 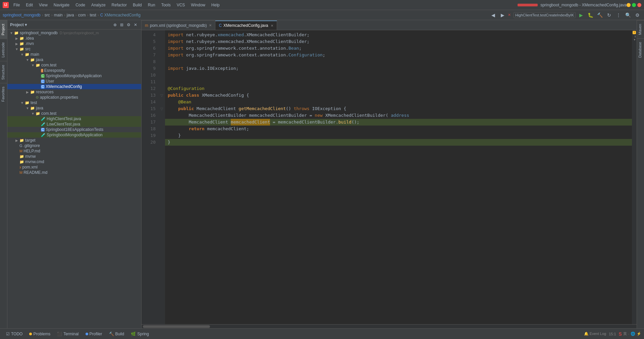 I want to click on scroll-thumb-horizontal, so click(x=176, y=327).